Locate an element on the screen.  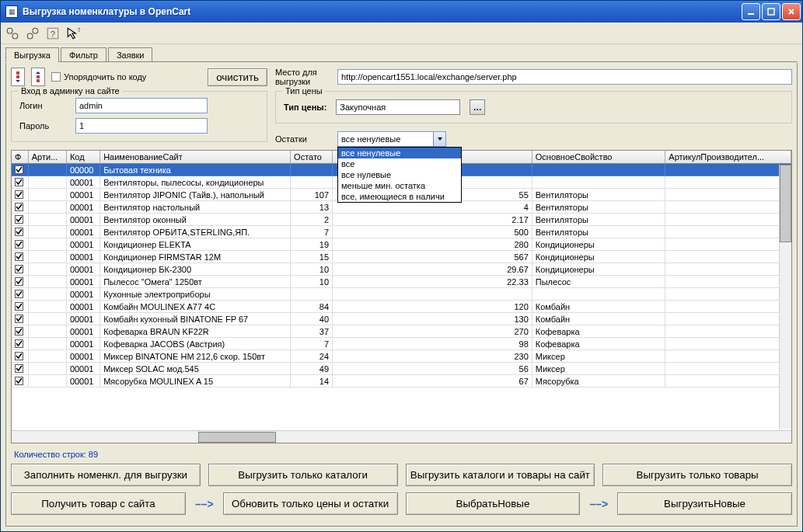
tab-bar: Выгрузка Фильтр Заявки is located at coordinates (401, 53).